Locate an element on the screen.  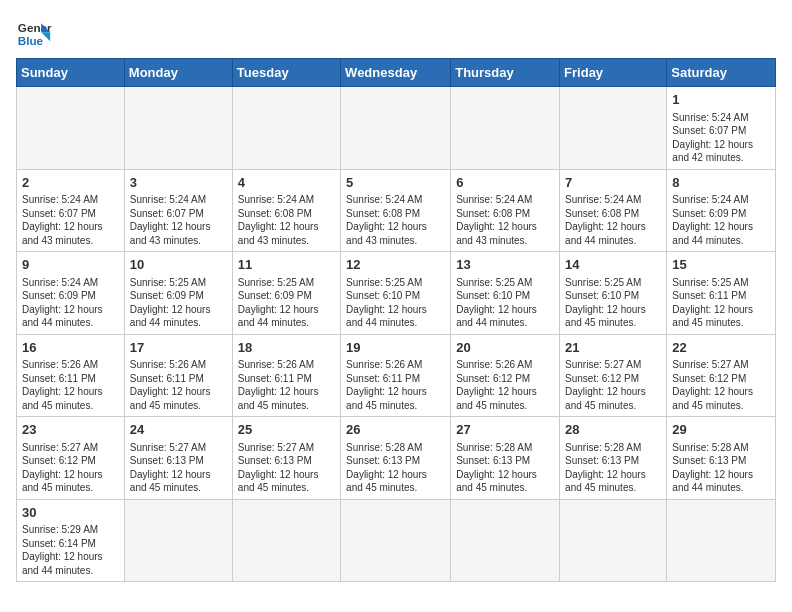
calendar-cell: 10Sunrise: 5:25 AM Sunset: 6:09 PM Dayli… is located at coordinates (178, 294).